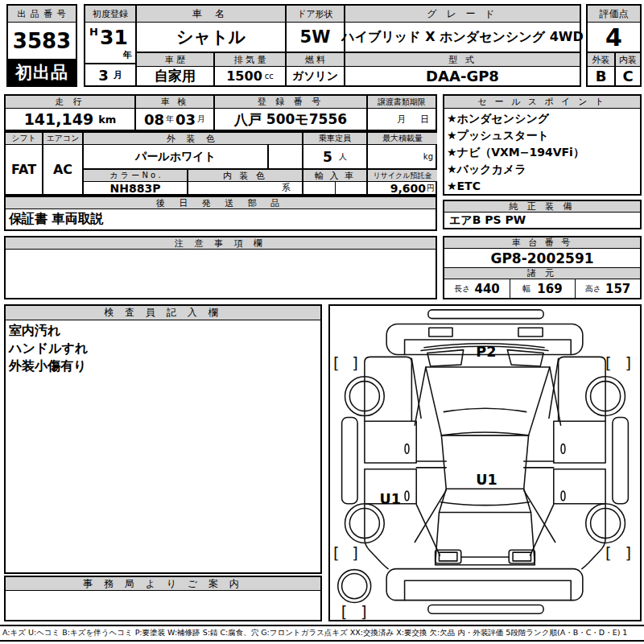 The width and height of the screenshot is (644, 644). Describe the element at coordinates (221, 163) in the screenshot. I see `color-row-table: シフト FAT エアコン AC 外 装 色 パールホワイト カ ラ ー N o …` at that location.